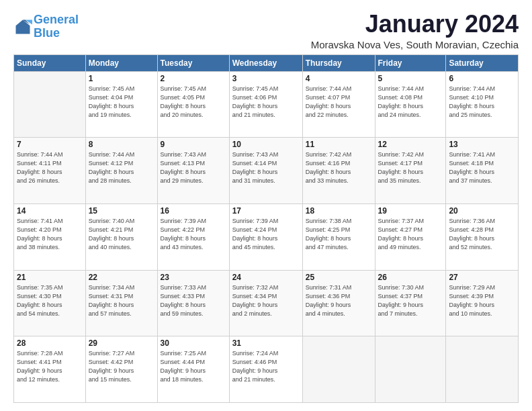  I want to click on day-info: Sunrise: 7:44 AM Sunset: 4:10 PM Dayligh…, so click(482, 102).